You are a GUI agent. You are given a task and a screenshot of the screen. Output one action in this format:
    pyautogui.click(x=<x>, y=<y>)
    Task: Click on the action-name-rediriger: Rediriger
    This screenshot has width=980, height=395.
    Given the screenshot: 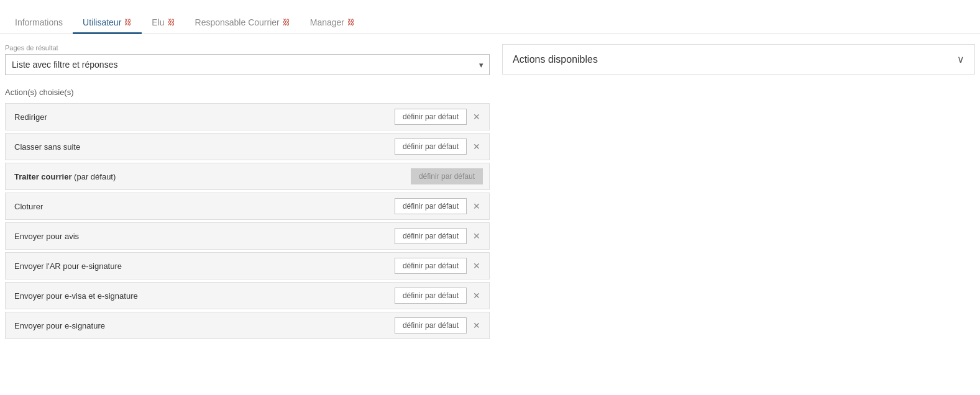 What is the action you would take?
    pyautogui.click(x=197, y=117)
    